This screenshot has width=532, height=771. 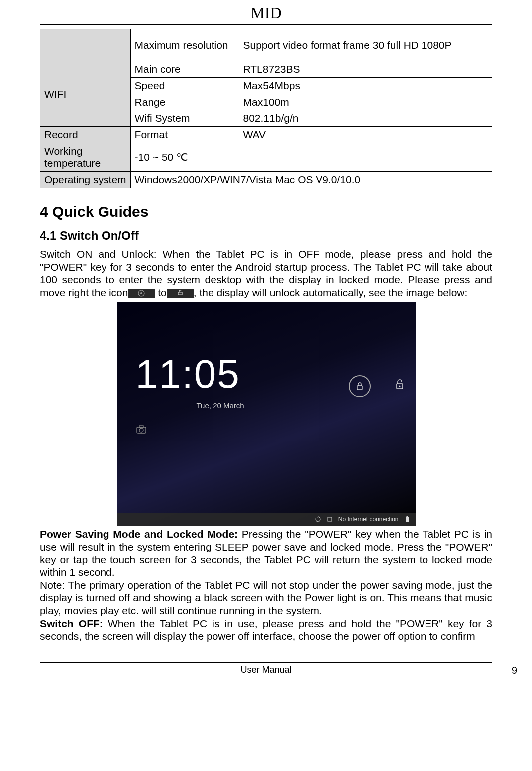 What do you see at coordinates (365, 86) in the screenshot?
I see `spec-value: Max54Mbps` at bounding box center [365, 86].